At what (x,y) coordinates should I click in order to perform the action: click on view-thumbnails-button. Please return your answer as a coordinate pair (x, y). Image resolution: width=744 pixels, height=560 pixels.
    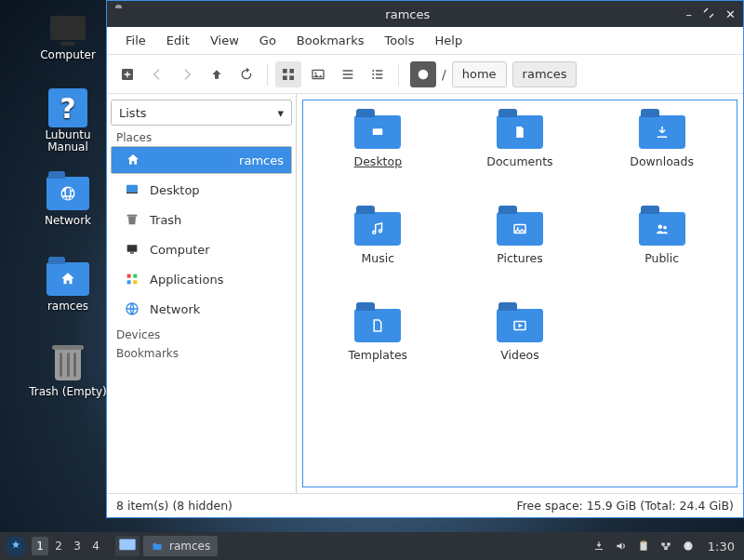
    Looking at the image, I should click on (318, 74).